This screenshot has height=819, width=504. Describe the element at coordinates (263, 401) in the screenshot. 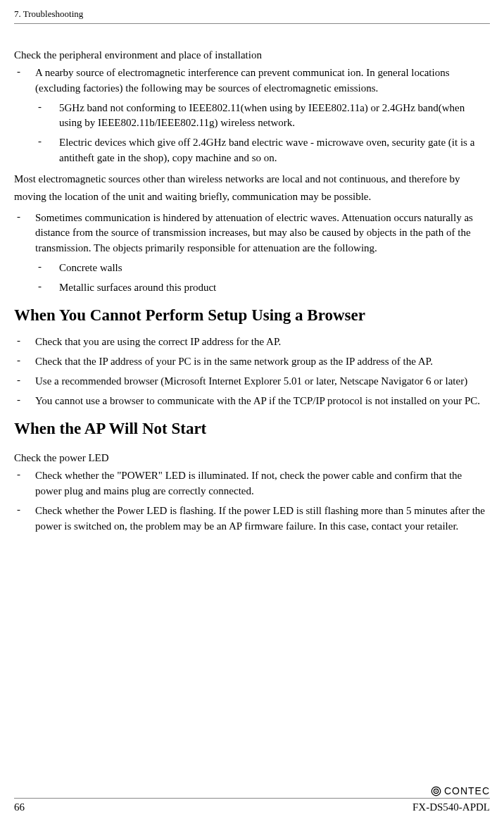

I see `list-text: You cannot use a browser to communicate …` at that location.